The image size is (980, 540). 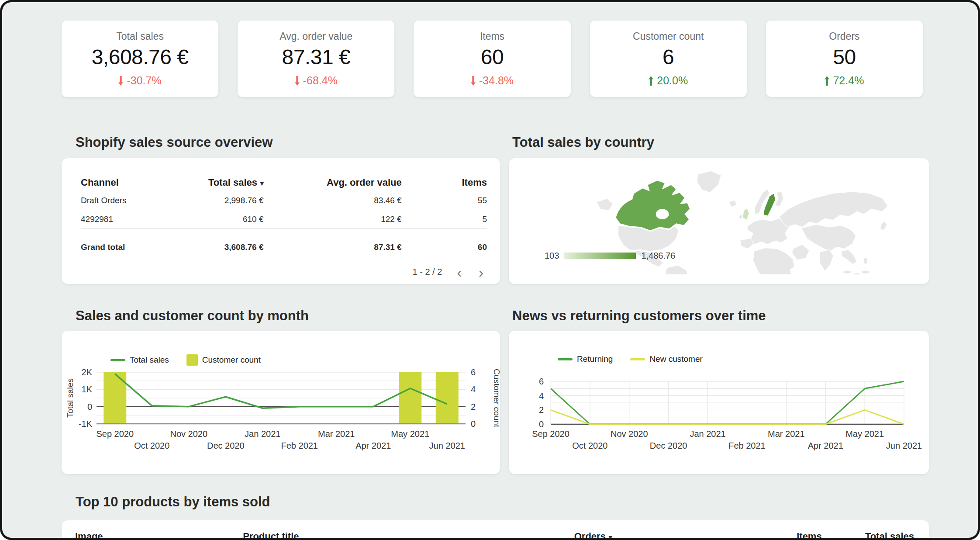 I want to click on customers-chart-panel: 6420Sep 2020Oct 2020Nov 2020Dec 2020Jan …, so click(x=719, y=402).